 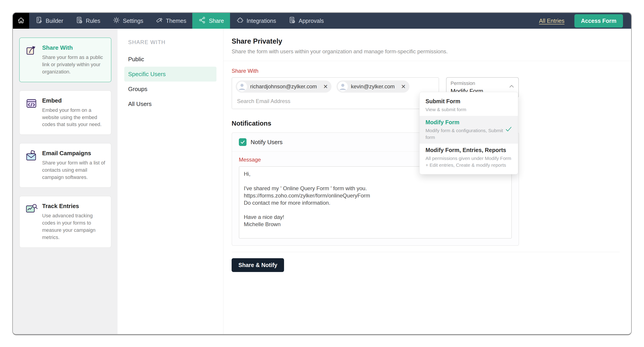 What do you see at coordinates (74, 48) in the screenshot?
I see `card-title: Share With` at bounding box center [74, 48].